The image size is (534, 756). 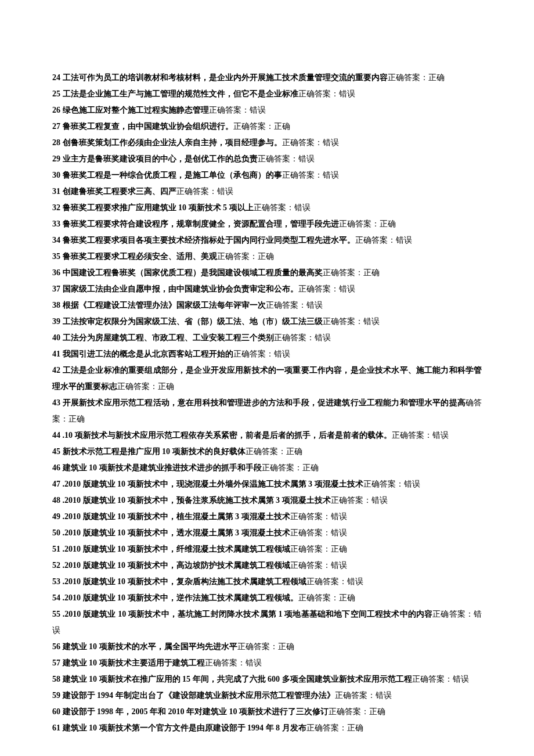 I want to click on question-text: 工法可作为员工的培训教材和考核材料，是企业内外开展施工技术质量管理交流的重要内容, so click(x=225, y=78).